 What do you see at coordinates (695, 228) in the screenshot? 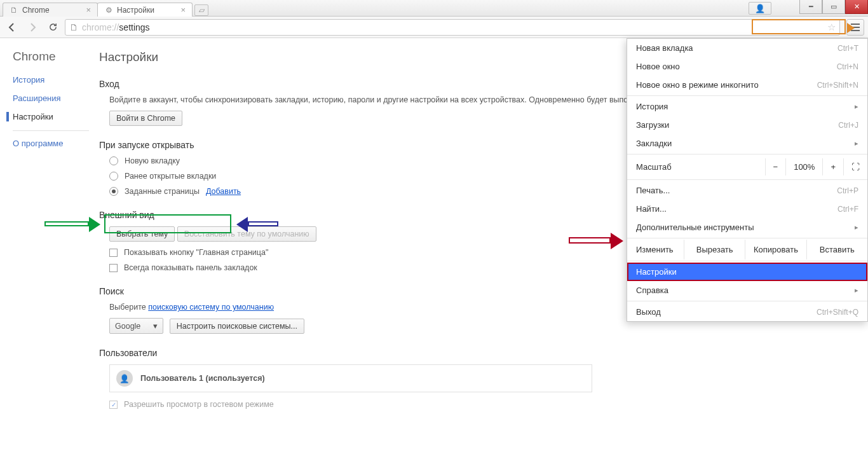
I see `menu-label: Дополнительные инструменты` at bounding box center [695, 228].